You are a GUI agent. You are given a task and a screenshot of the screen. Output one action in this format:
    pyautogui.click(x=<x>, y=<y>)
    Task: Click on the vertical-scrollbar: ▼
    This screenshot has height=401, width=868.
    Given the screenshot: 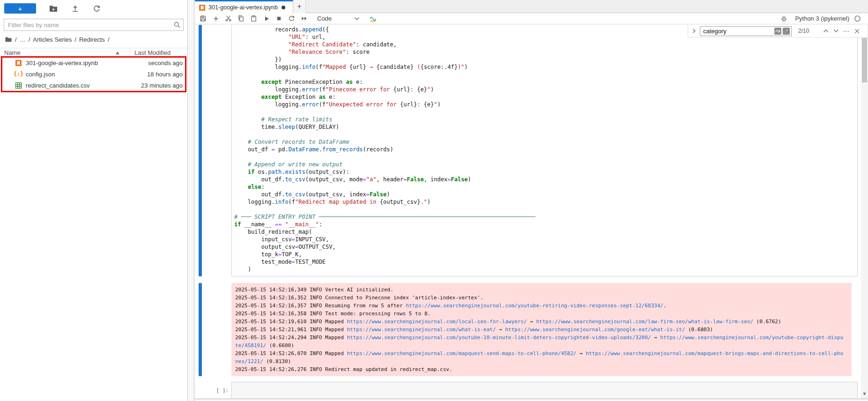 What is the action you would take?
    pyautogui.click(x=865, y=212)
    